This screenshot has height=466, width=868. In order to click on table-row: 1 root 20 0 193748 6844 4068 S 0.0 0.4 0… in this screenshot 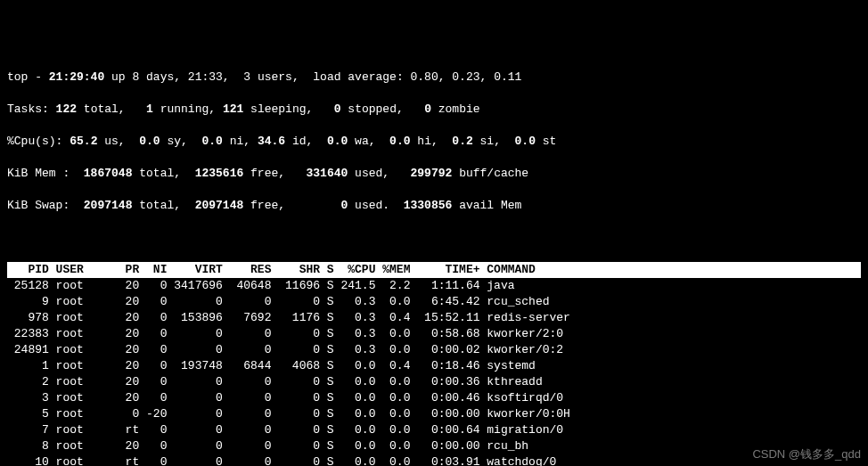, I will do `click(434, 366)`.